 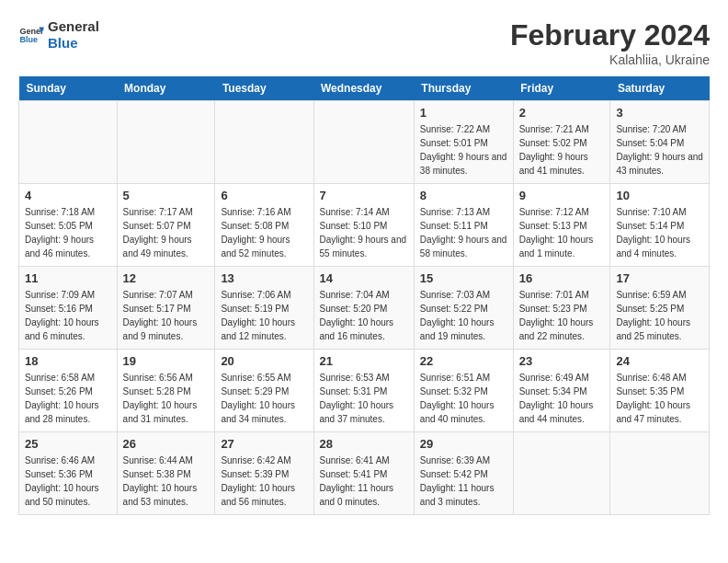 What do you see at coordinates (74, 43) in the screenshot?
I see `logo-text-blue: Blue` at bounding box center [74, 43].